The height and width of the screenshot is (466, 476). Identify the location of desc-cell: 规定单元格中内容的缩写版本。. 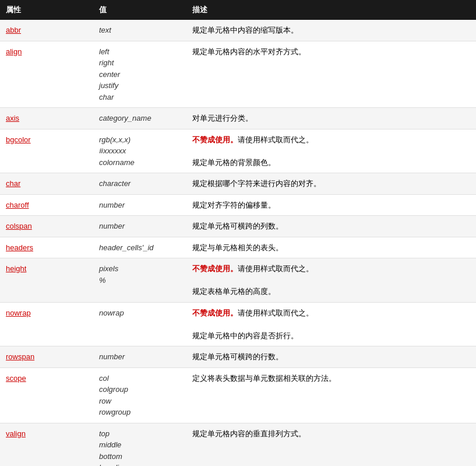
(331, 30).